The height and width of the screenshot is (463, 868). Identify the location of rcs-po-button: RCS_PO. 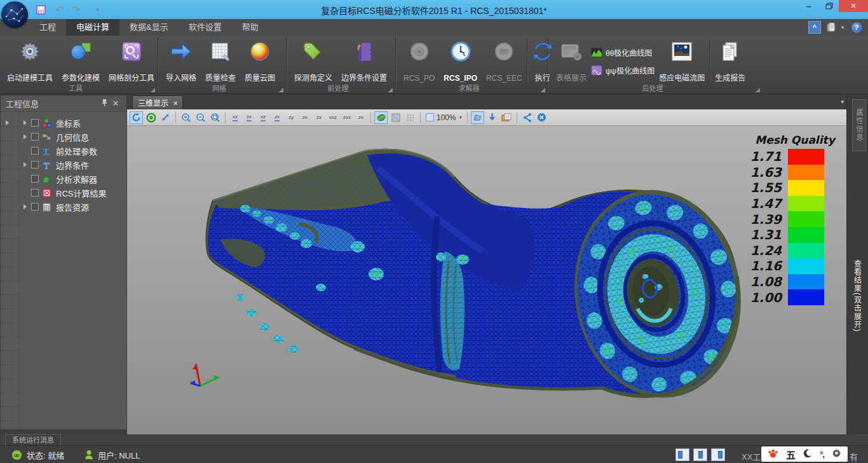
(419, 61).